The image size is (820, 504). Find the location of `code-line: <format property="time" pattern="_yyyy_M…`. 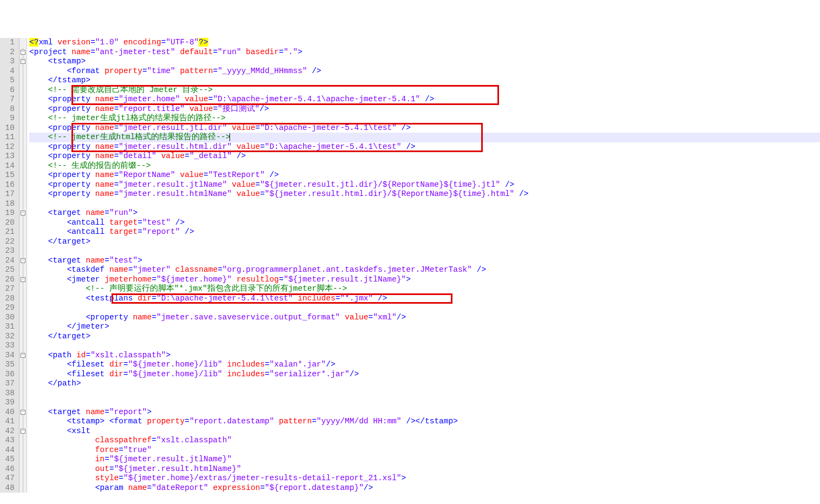

code-line: <format property="time" pattern="_yyyy_M… is located at coordinates (424, 71).